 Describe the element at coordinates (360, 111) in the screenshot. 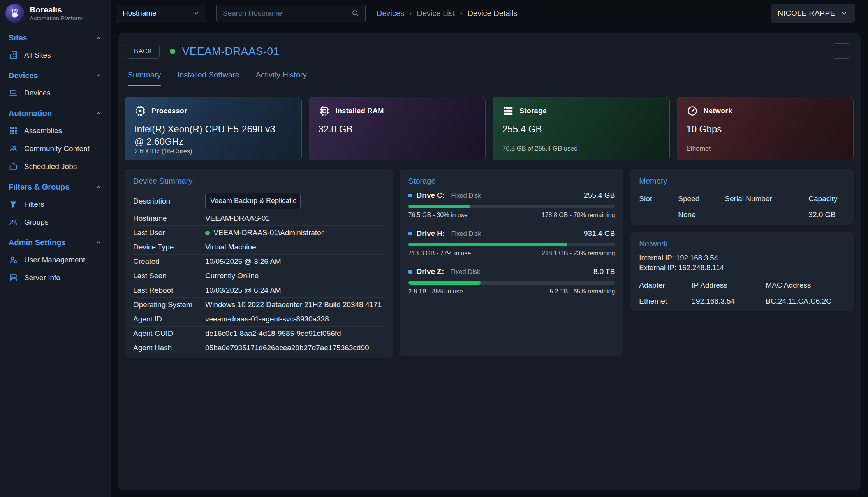

I see `stat-label: Installed RAM` at that location.